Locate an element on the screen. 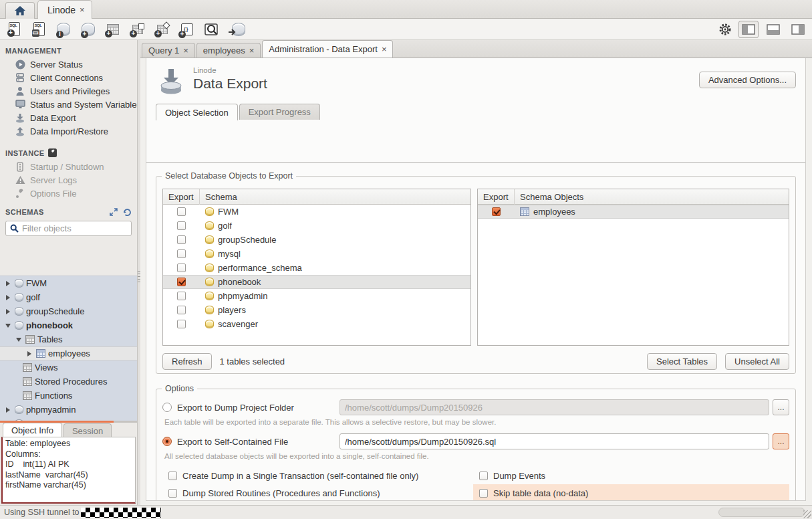  refresh-schemas-icon is located at coordinates (127, 212).